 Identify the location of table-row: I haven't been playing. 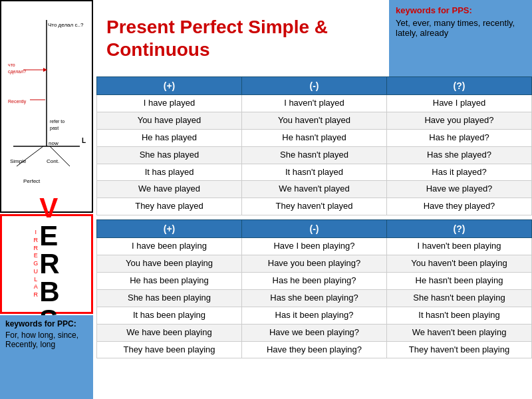
(460, 247).